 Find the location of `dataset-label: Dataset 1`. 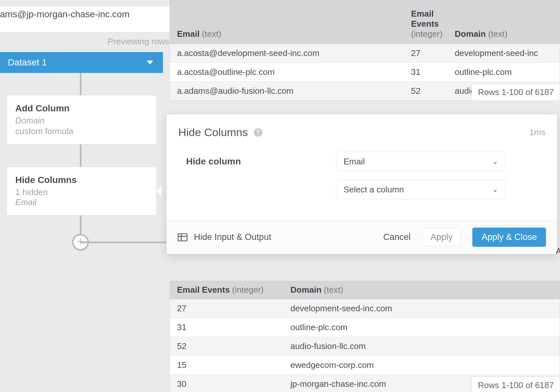

dataset-label: Dataset 1 is located at coordinates (27, 63).